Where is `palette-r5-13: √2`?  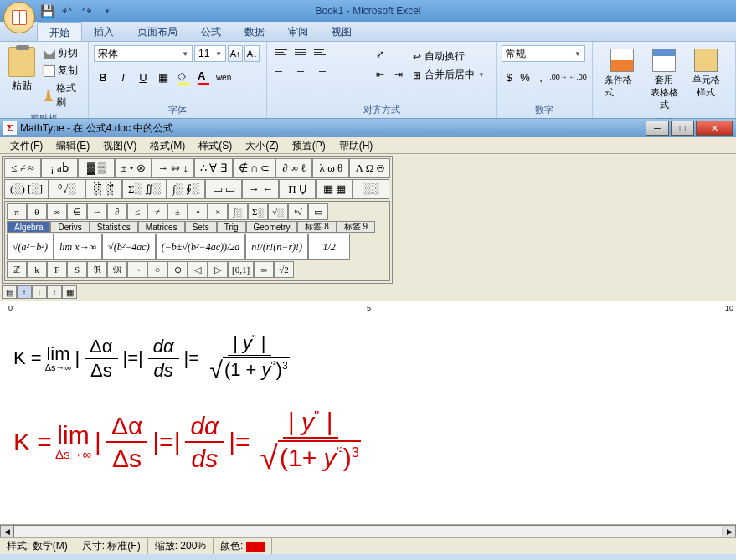 palette-r5-13: √2 is located at coordinates (284, 270).